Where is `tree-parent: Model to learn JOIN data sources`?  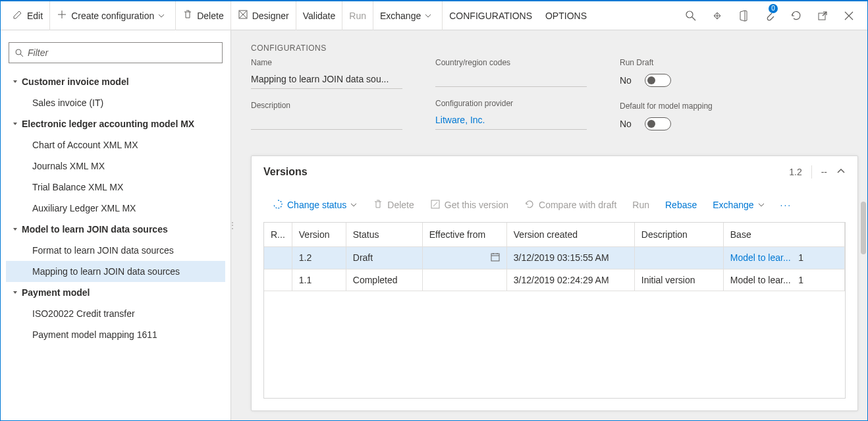 tree-parent: Model to learn JOIN data sources is located at coordinates (116, 229).